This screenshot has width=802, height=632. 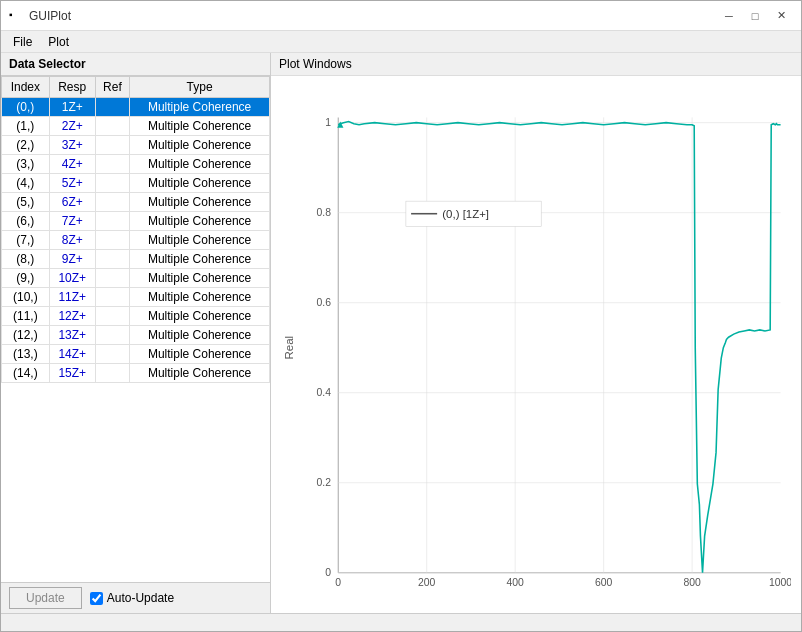 What do you see at coordinates (72, 184) in the screenshot?
I see `cell-resp: 5Z+` at bounding box center [72, 184].